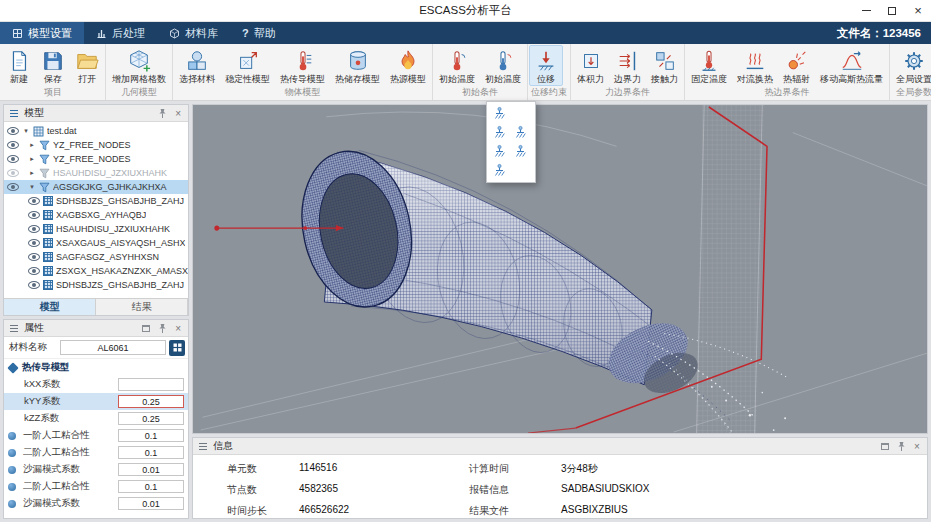 The image size is (931, 522). I want to click on radiation-button: 热辐射, so click(796, 66).